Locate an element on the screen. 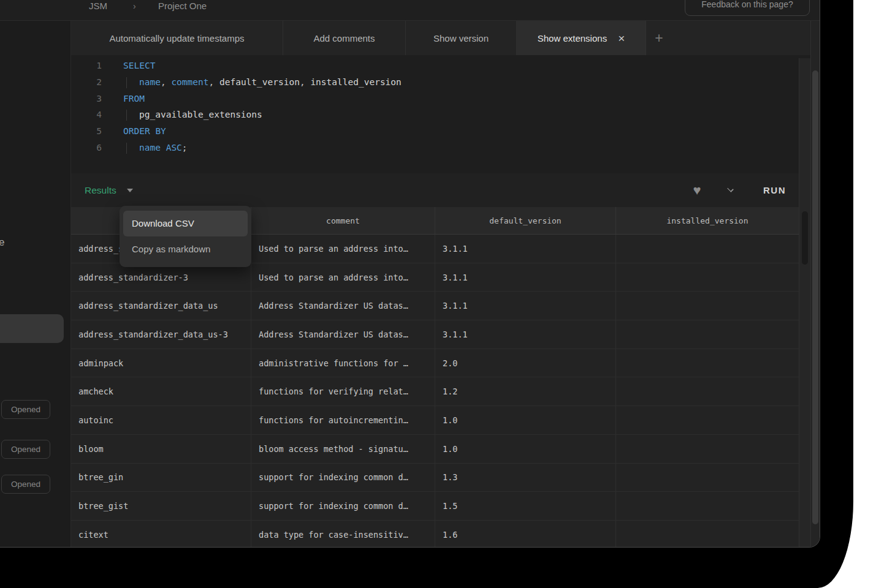 This screenshot has width=895, height=588. code-text: pg_available_extensions is located at coordinates (192, 115).